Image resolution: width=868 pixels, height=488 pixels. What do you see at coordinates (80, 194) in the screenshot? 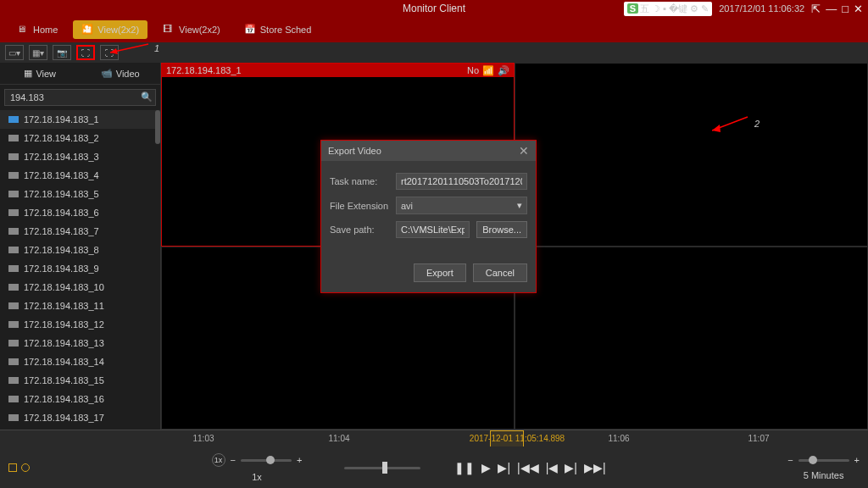
I see `device-item: 172.18.194.183_5` at bounding box center [80, 194].